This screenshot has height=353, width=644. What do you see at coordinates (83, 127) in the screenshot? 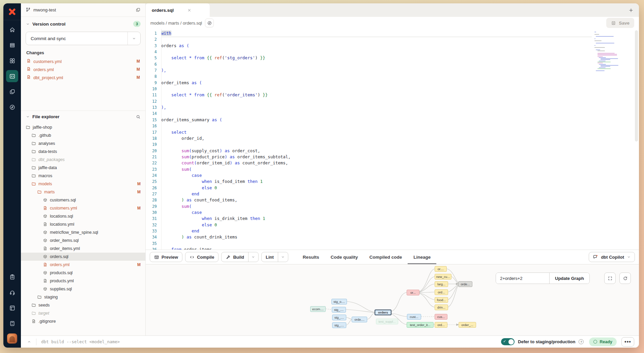
I see `file-tree-item-jaffle-shop: jaffle-shop` at bounding box center [83, 127].